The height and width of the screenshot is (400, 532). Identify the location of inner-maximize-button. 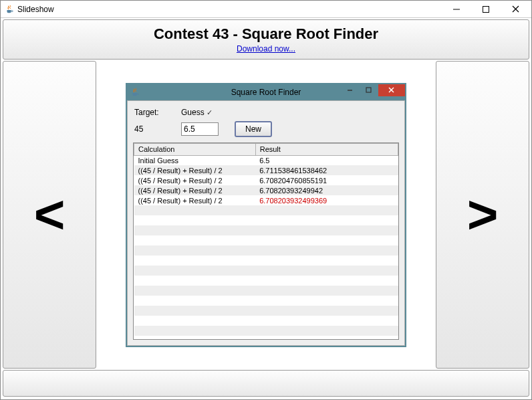
(369, 90).